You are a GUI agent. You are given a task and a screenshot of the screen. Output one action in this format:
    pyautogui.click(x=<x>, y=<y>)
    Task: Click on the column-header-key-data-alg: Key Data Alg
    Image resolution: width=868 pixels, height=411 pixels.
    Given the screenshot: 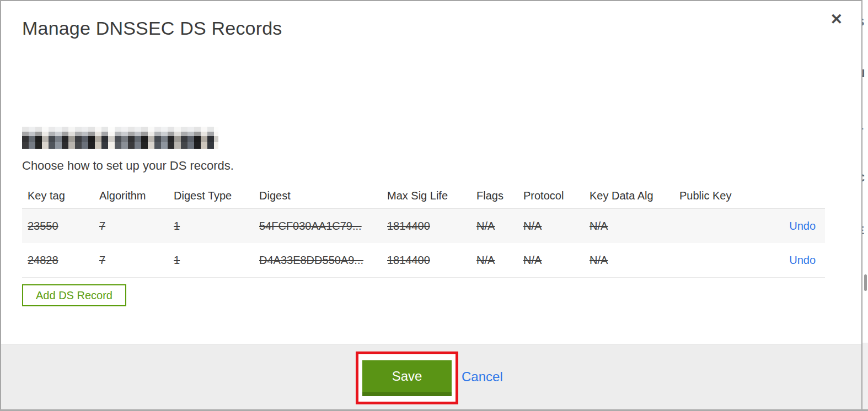 What is the action you would take?
    pyautogui.click(x=629, y=196)
    